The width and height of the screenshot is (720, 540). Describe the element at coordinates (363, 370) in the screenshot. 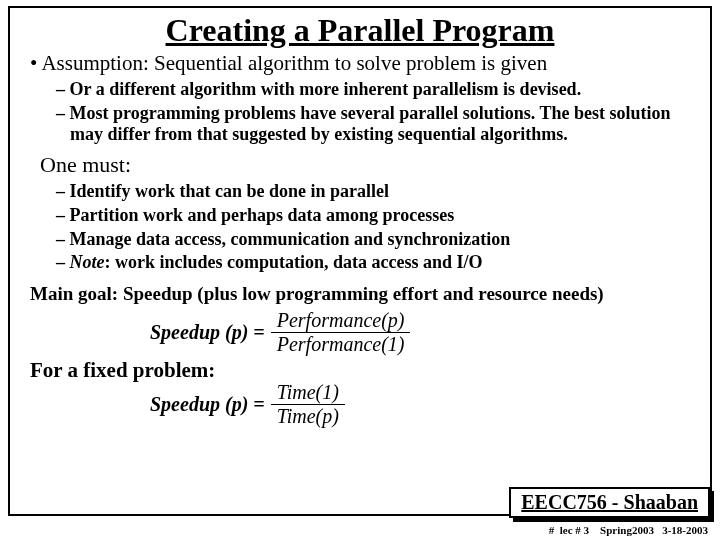

I see `fixed-problem-heading: For a fixed problem:` at that location.